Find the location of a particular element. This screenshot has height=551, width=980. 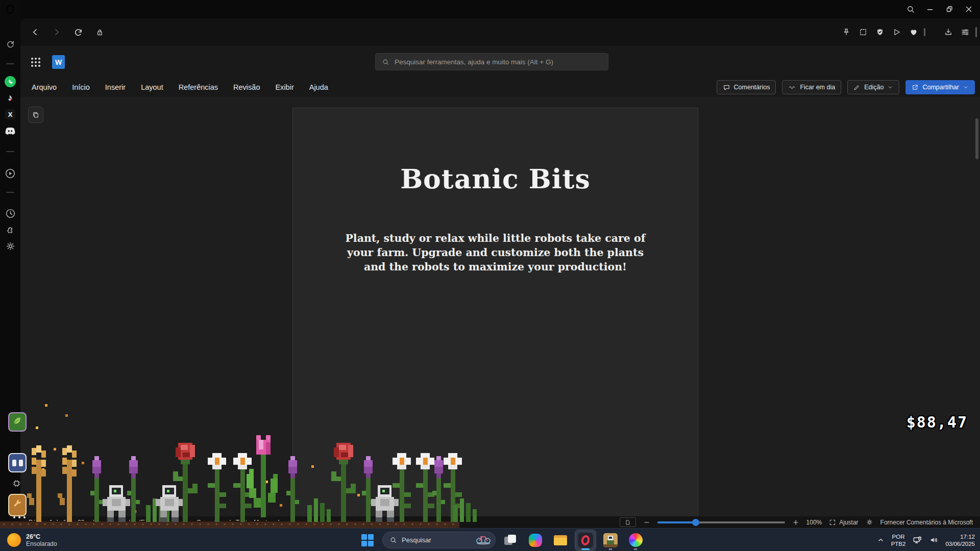

tab-inicio: Início is located at coordinates (81, 87).